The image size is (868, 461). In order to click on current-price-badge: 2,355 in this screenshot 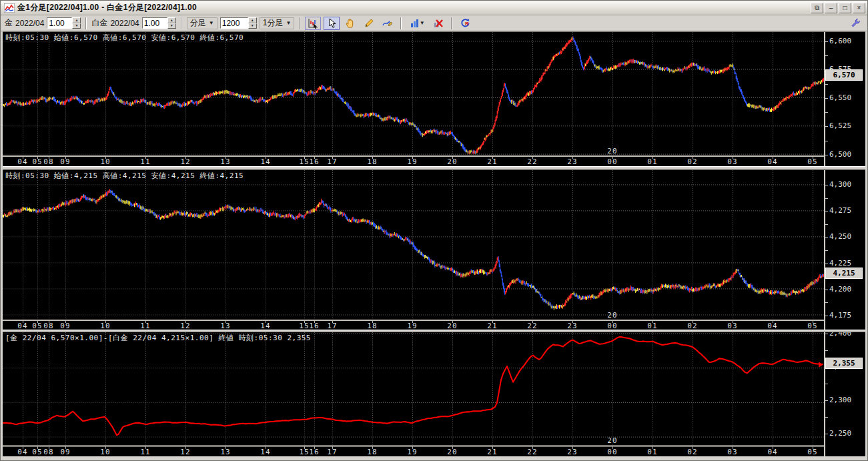, I will do `click(844, 363)`.